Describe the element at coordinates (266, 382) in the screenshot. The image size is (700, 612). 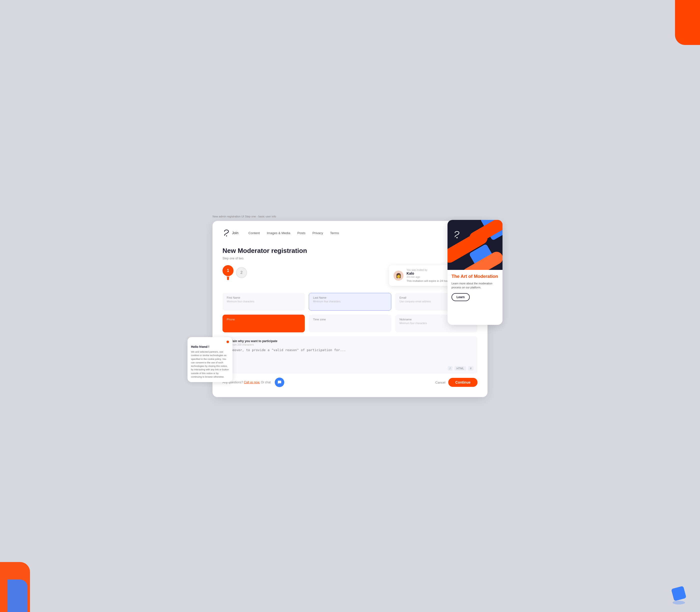
I see `or-chat-text: Or chat` at that location.